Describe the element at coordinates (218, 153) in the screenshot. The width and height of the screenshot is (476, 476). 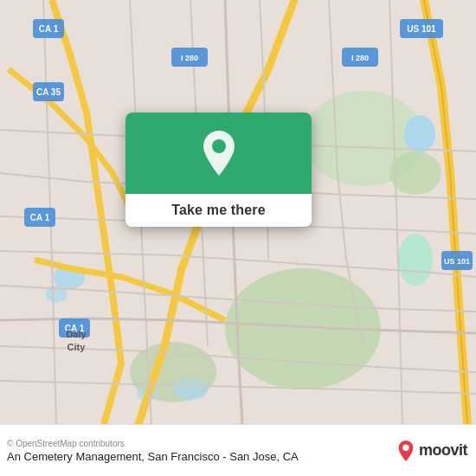
I see `popup-header` at that location.